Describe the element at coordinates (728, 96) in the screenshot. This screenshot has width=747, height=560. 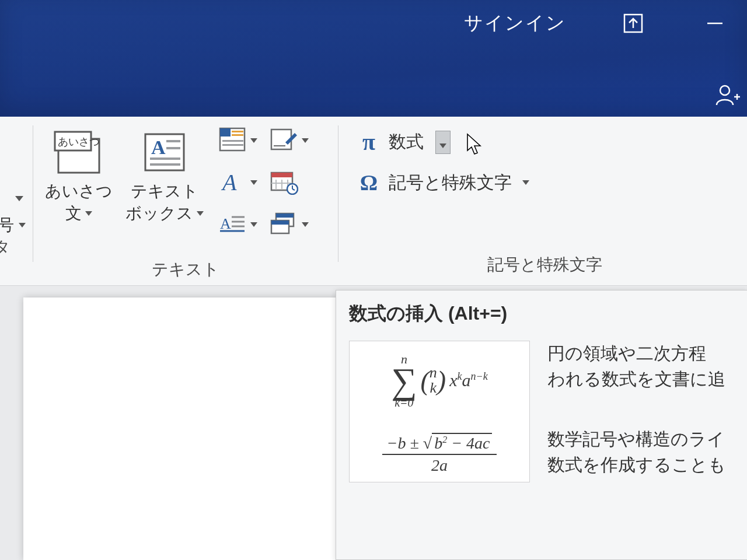
I see `share-button` at that location.